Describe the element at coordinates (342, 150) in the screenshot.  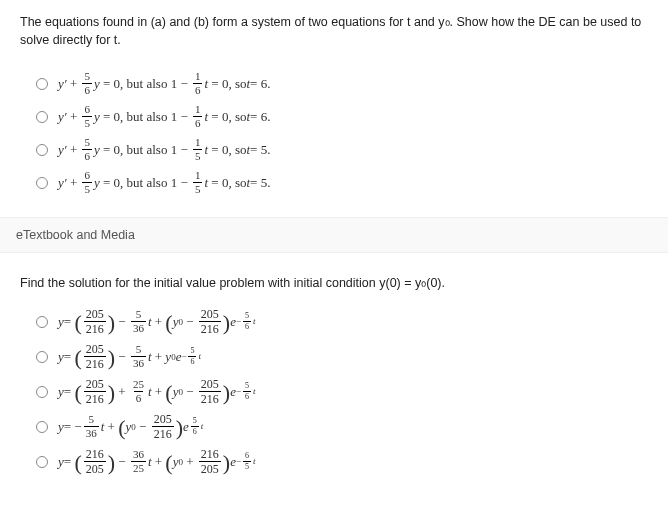
I see `q1-option-3: y′ + 56y = 0, but also 1 − 15t = 0, so t…` at that location.